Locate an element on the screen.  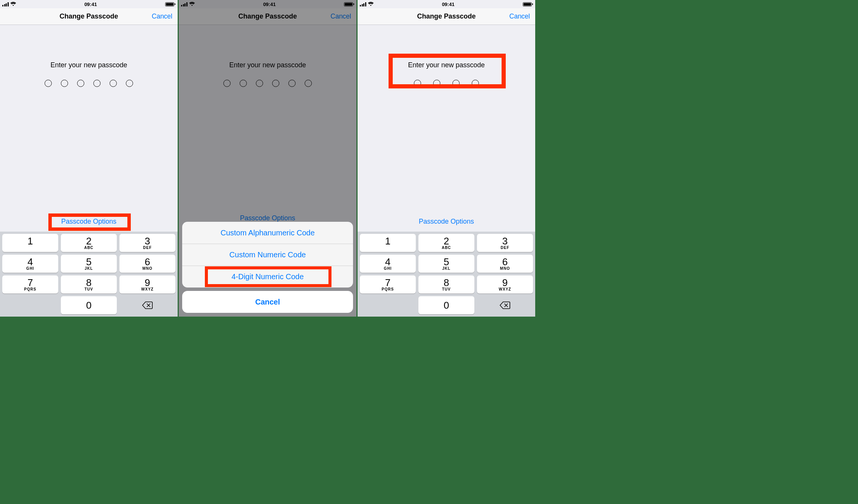
option-4-digit-numeric: 4-Digit Numeric Code is located at coordinates (268, 277).